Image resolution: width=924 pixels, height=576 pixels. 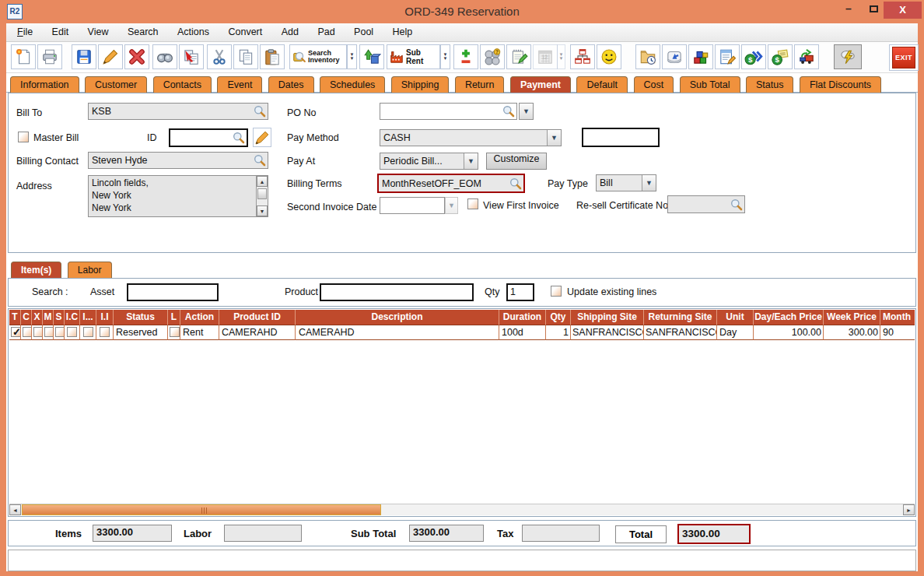 I want to click on row-checkbox-l, so click(x=174, y=332).